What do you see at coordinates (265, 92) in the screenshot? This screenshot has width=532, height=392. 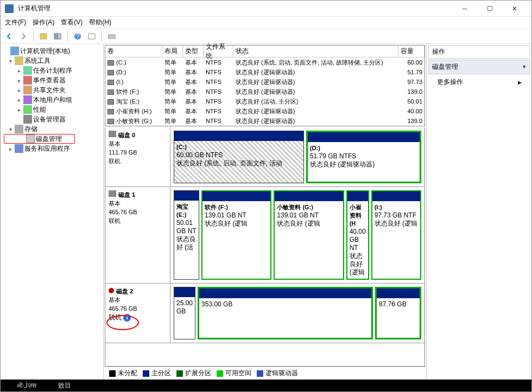 I see `volume-row: 软件 (F:)简单基本NTFS状态良好 (逻辑驱动器)139.0` at bounding box center [265, 92].